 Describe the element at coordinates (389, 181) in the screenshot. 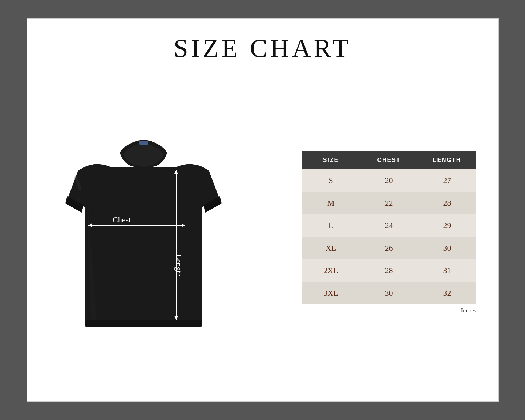

I see `cell-chest: 20` at that location.